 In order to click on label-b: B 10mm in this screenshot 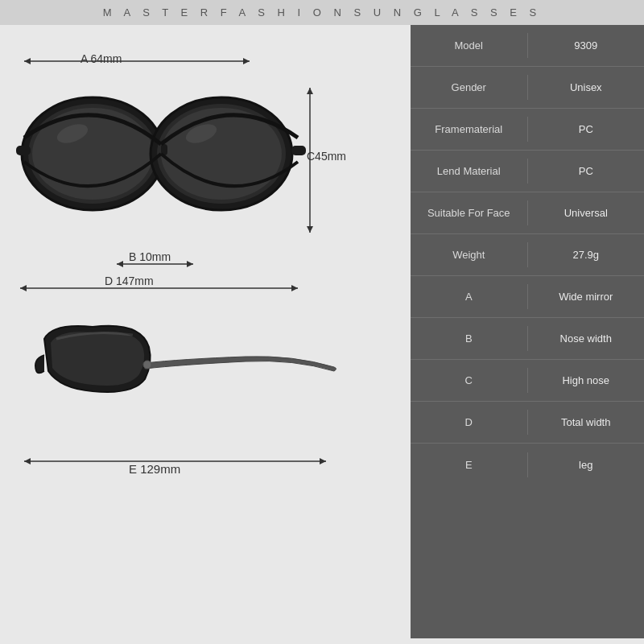, I will do `click(150, 257)`.